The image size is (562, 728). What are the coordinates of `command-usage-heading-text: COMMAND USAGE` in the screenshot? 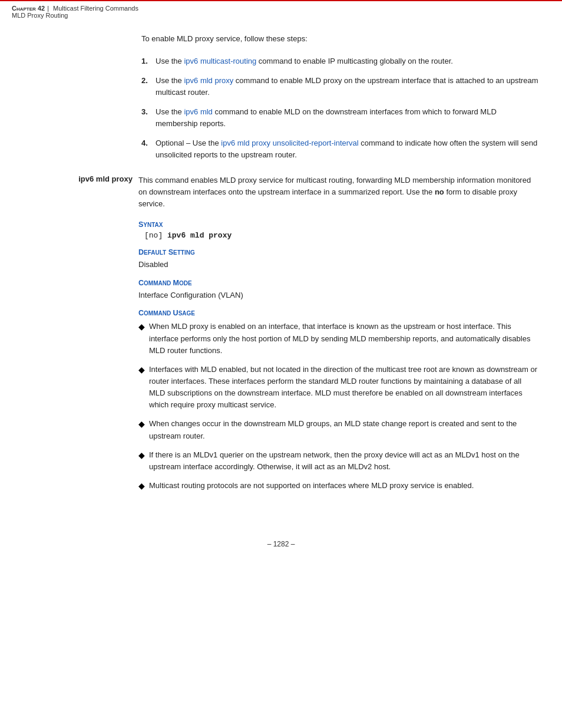 It's located at (167, 313).